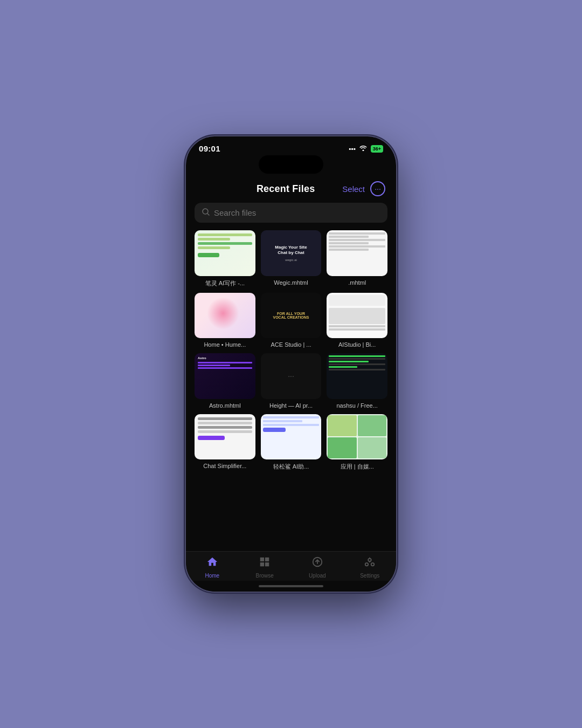 This screenshot has width=582, height=728. What do you see at coordinates (291, 406) in the screenshot?
I see `file-name-8: Height — AI pr...` at bounding box center [291, 406].